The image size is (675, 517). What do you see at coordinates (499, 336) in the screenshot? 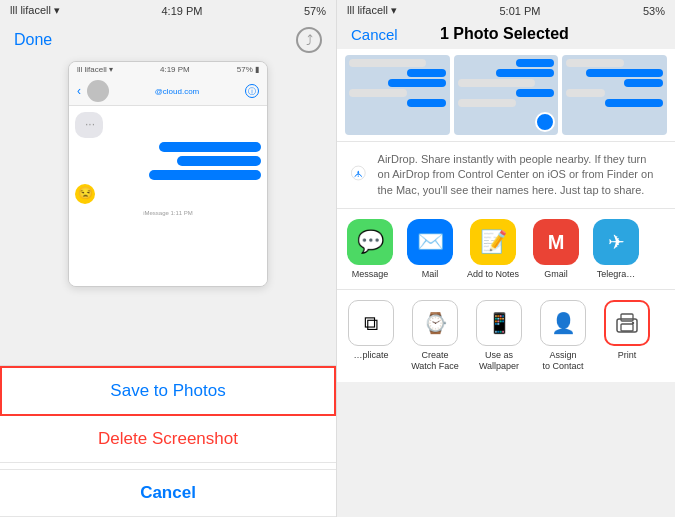
I see `action-wallpaper: 📱 Use asWallpaper` at bounding box center [499, 336].